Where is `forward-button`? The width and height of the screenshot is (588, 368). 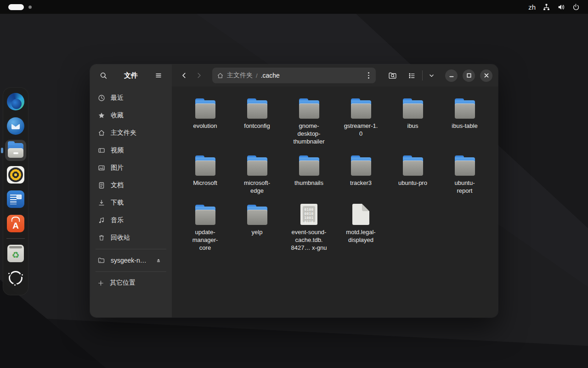 forward-button is located at coordinates (199, 75).